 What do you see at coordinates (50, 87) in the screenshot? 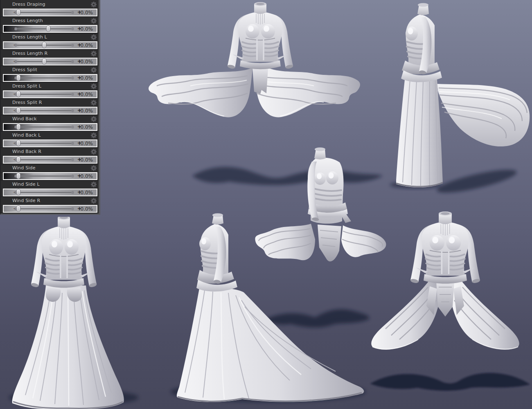
I see `slider-label-row: Dress Split L` at bounding box center [50, 87].